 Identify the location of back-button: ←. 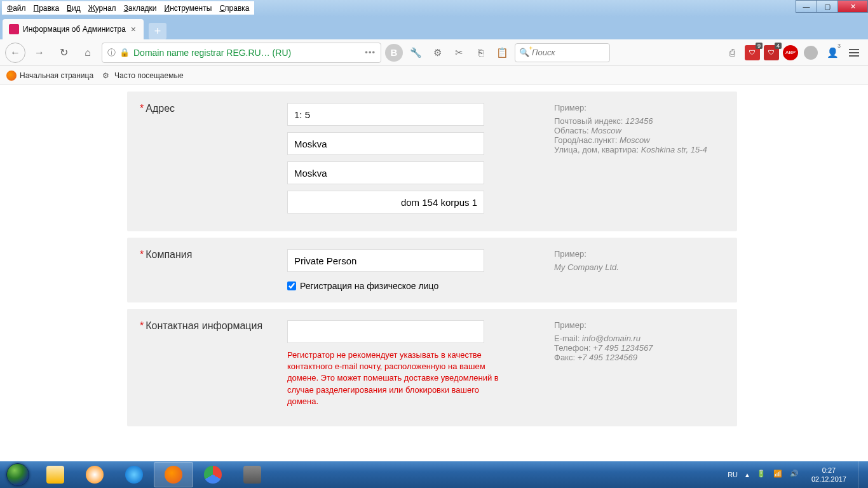
(15, 53).